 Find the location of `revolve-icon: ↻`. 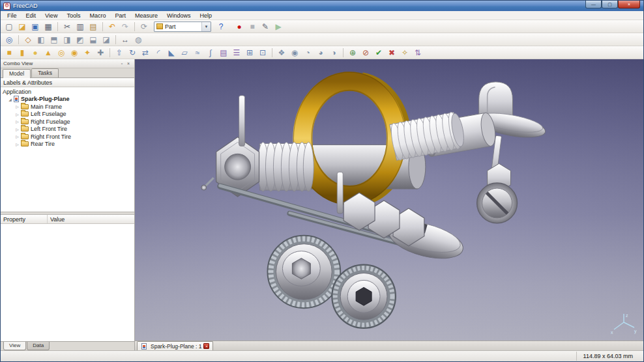

revolve-icon: ↻ is located at coordinates (132, 53).